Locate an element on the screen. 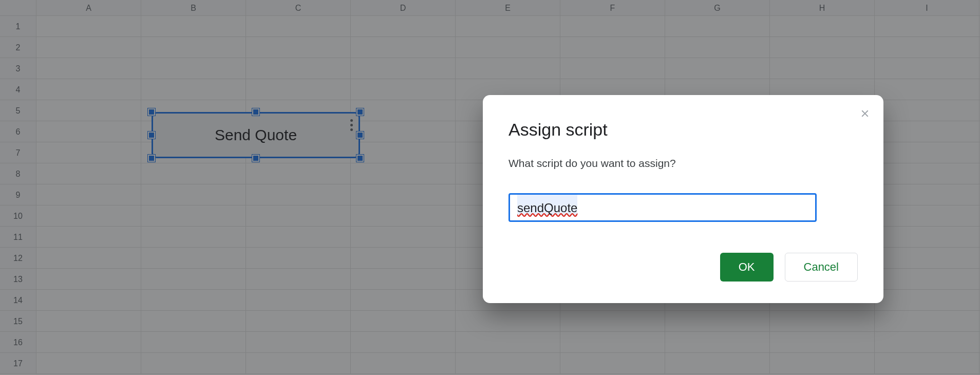 This screenshot has height=375, width=980. ok-button: OK is located at coordinates (747, 267).